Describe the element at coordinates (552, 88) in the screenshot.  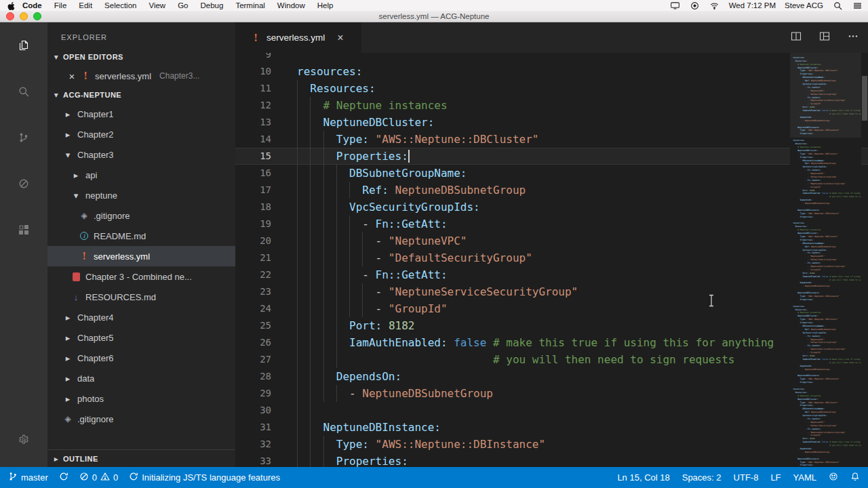
I see `code-line-11: 11 Resources:` at that location.